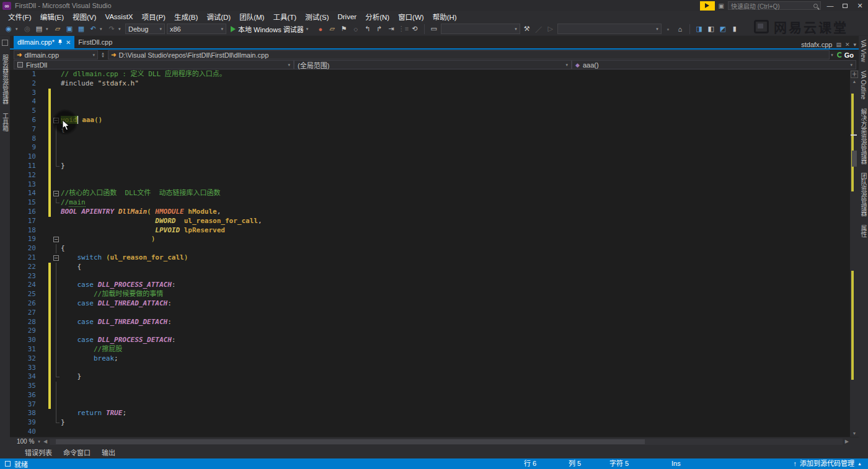  I want to click on menu-item-t: 工具(T), so click(285, 17).